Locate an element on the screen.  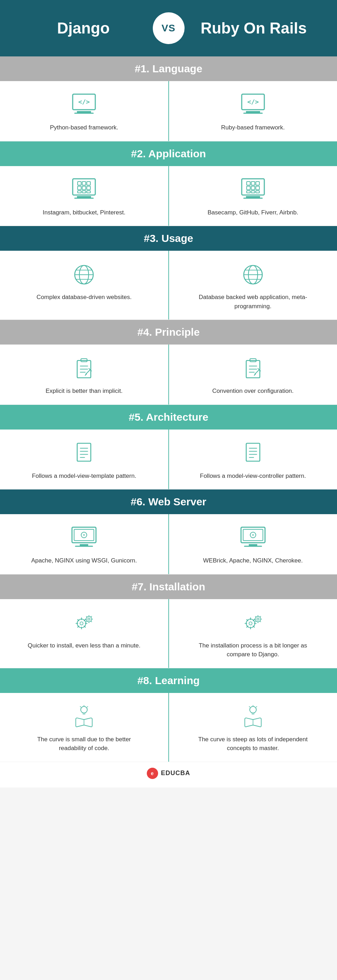
header-rails: Ruby On Rails is located at coordinates (254, 28).